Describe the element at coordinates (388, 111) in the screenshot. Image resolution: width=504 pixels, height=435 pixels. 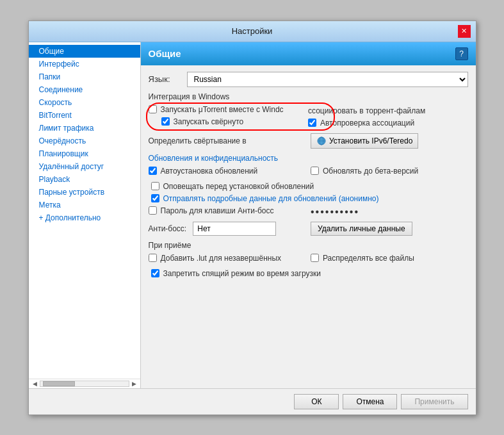
I see `associate-row: ссоциировать в торрент-файлам` at that location.